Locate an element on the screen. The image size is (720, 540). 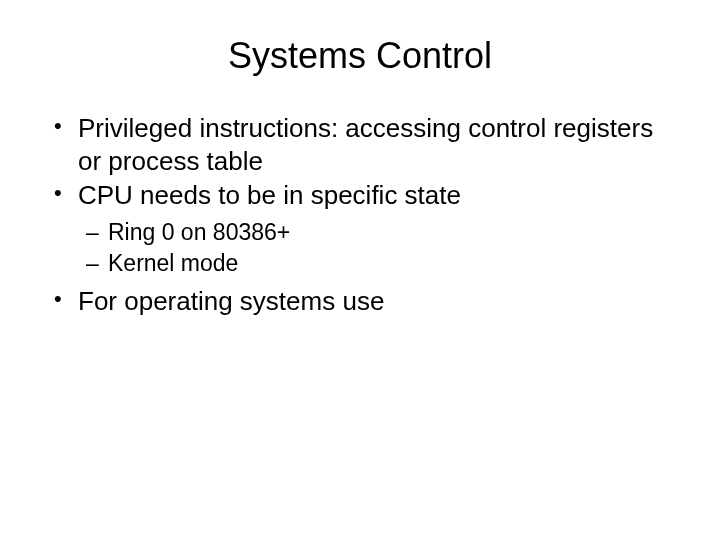
list-item: Ring 0 on 80386+ is located at coordinates (383, 233).